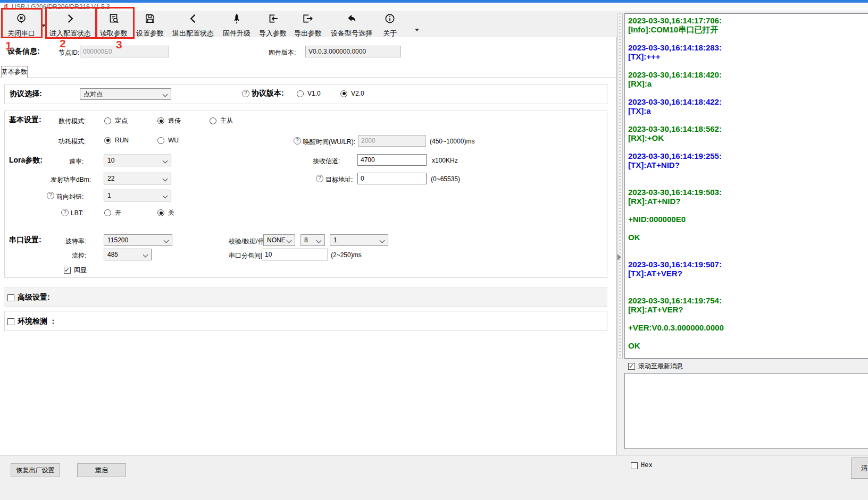 This screenshot has width=868, height=500. I want to click on restore-factory-button: 恢复出厂设置, so click(35, 470).